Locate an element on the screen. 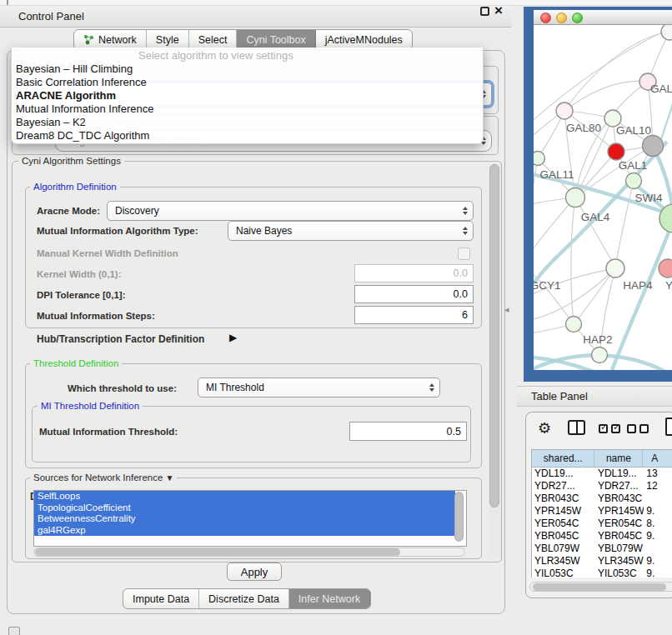  table-cell: YER054C is located at coordinates (564, 523).